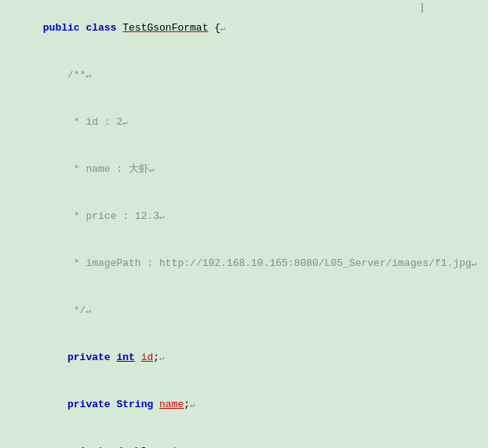 This screenshot has height=448, width=488. What do you see at coordinates (64, 28) in the screenshot?
I see `keyword-public: public` at bounding box center [64, 28].